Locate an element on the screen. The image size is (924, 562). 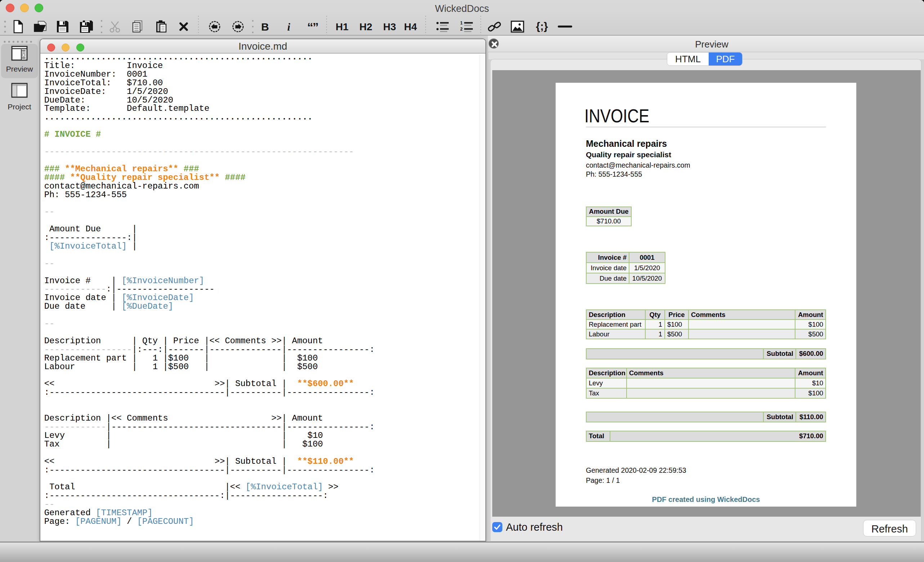
svg-text: 2 is located at coordinates (461, 29).